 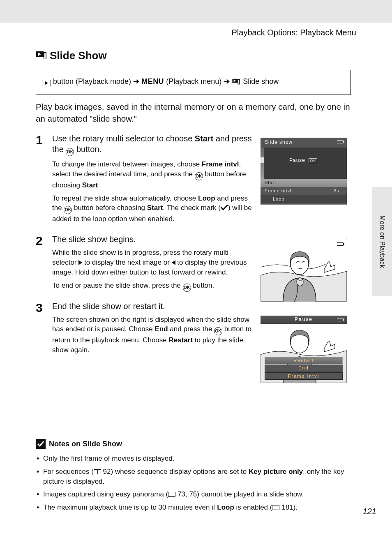 I want to click on text: is enabled (, so click(x=253, y=507).